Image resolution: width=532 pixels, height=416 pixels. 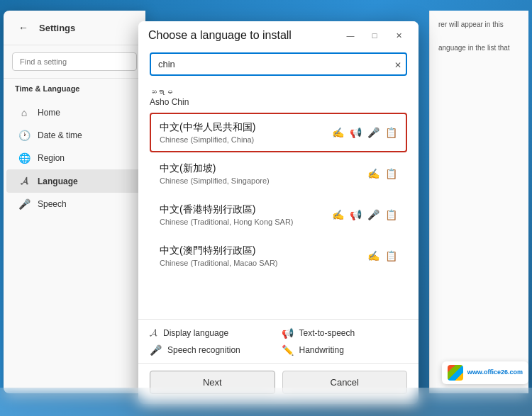 What do you see at coordinates (338, 215) in the screenshot?
I see `handwriting-icon-hk: ✍` at bounding box center [338, 215].